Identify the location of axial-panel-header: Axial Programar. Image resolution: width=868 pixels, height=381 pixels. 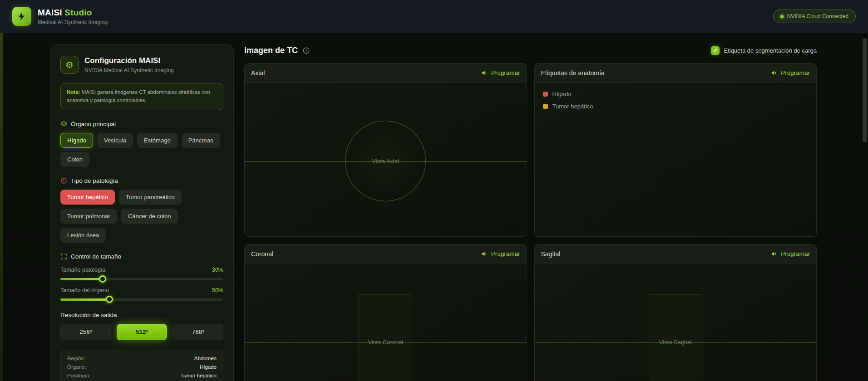
(386, 73).